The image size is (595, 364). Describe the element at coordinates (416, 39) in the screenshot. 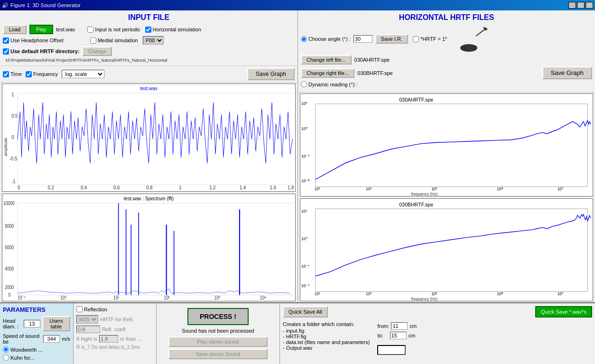

I see `hrtf1-checkbox` at that location.